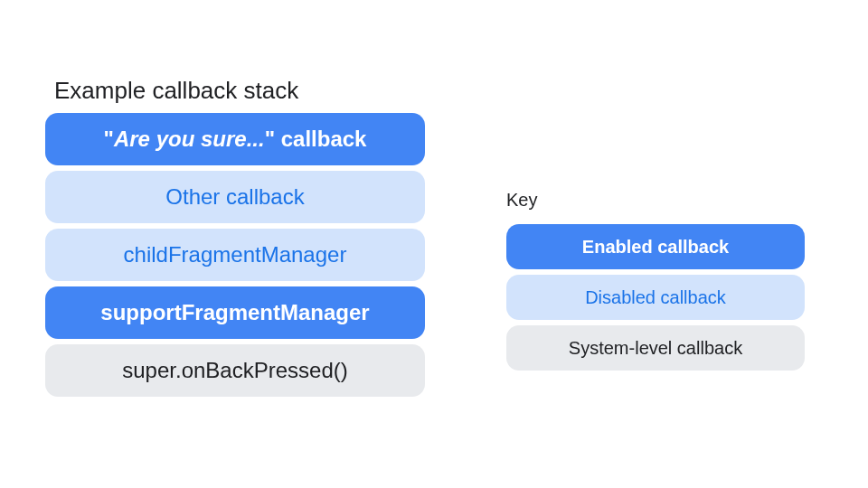 This screenshot has width=868, height=488. What do you see at coordinates (190, 139) in the screenshot?
I see `stack-item-italic: Are you sure...` at bounding box center [190, 139].